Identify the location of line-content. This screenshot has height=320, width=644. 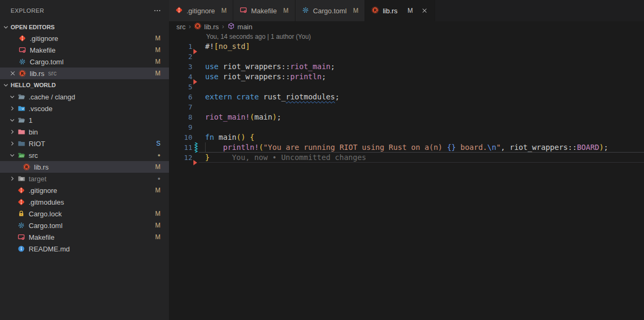
(199, 128).